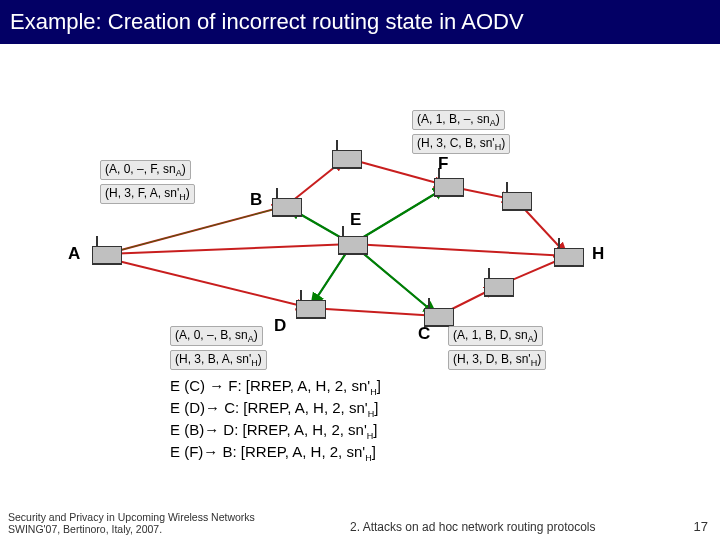 This screenshot has height=540, width=720. I want to click on msg-line-0: E (C) → F: [RREP, A, H, 2, sn'H], so click(276, 387).